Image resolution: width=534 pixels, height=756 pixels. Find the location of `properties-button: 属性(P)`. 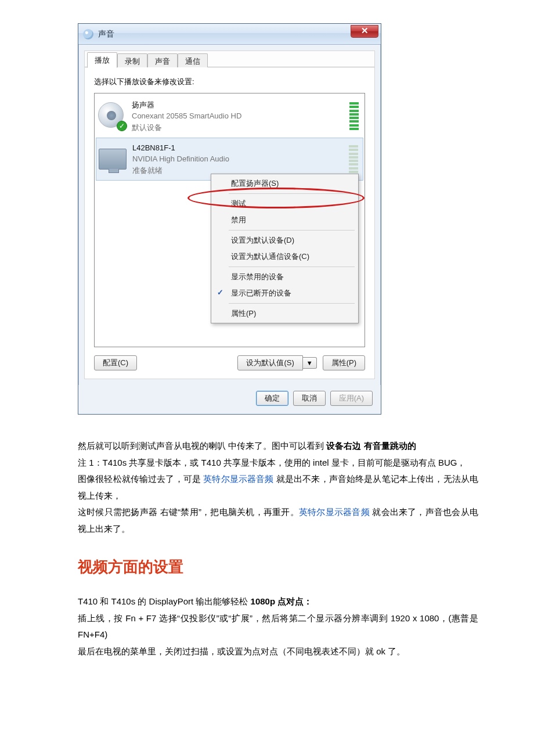

properties-button: 属性(P) is located at coordinates (344, 363).